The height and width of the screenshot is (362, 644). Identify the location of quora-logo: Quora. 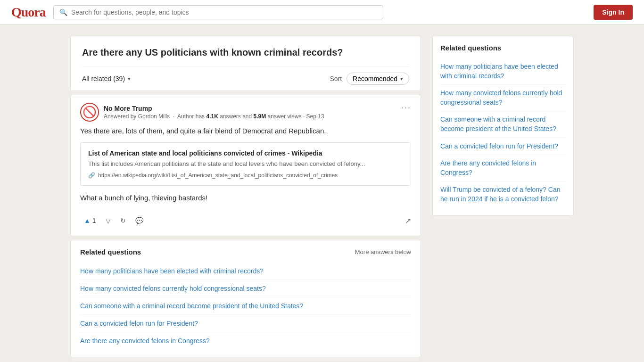
(28, 12).